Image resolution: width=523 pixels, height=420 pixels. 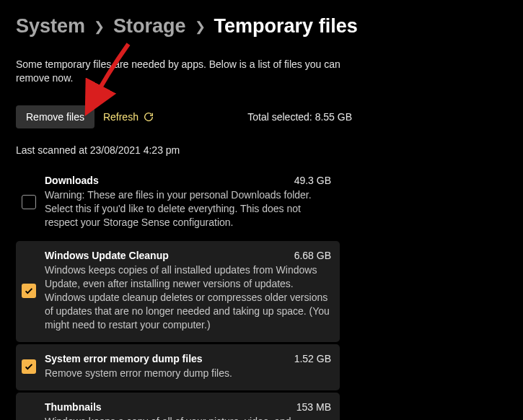 I want to click on item-body: Downloads49.3 GBWarning: These are files…, so click(x=188, y=202).